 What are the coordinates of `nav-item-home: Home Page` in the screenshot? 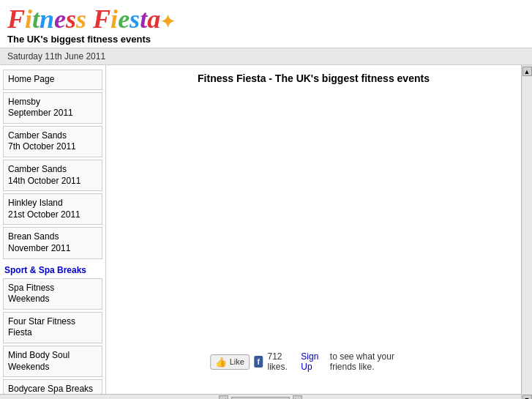 It's located at (53, 80).